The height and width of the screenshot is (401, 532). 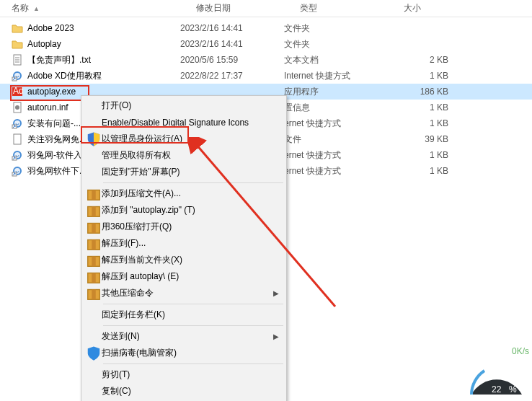 I want to click on file-name: Adobe XD使用教程, so click(x=65, y=76).